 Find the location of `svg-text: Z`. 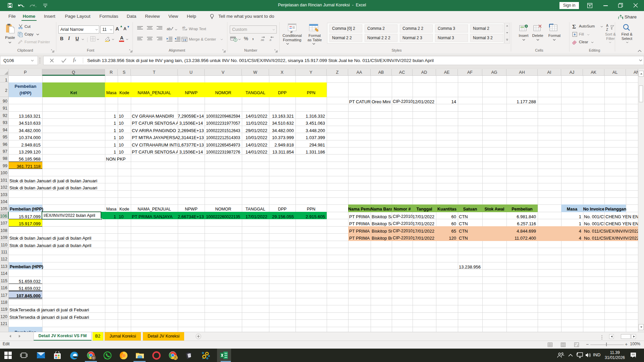

svg-text: Z is located at coordinates (607, 29).